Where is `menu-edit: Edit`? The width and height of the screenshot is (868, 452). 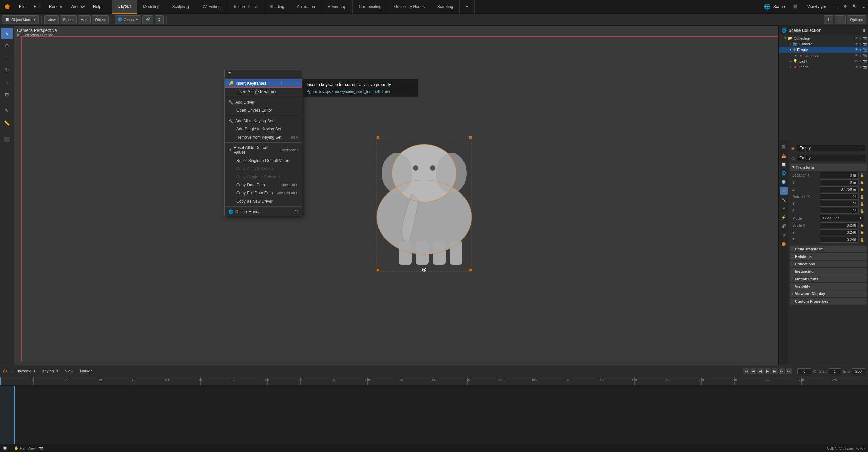
menu-edit: Edit is located at coordinates (37, 7).